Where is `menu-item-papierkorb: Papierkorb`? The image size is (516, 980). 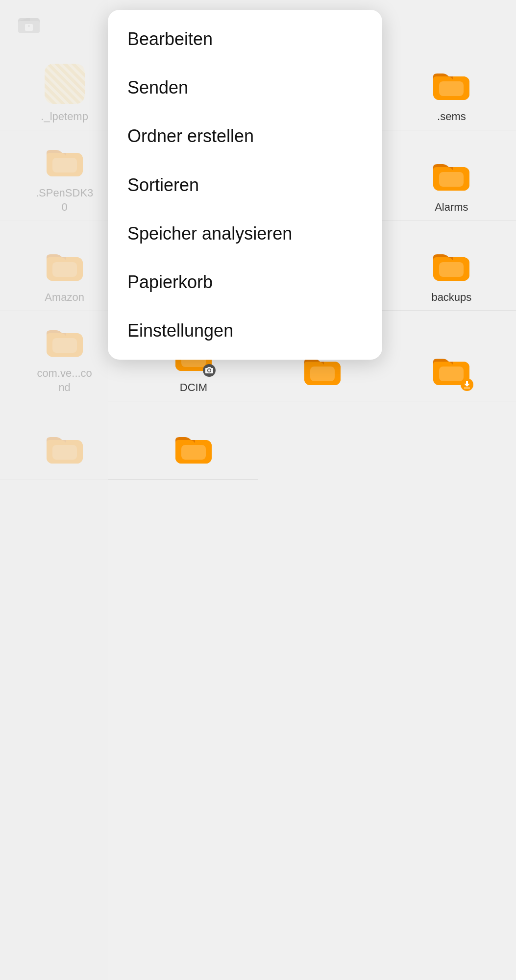
menu-item-papierkorb: Papierkorb is located at coordinates (245, 282).